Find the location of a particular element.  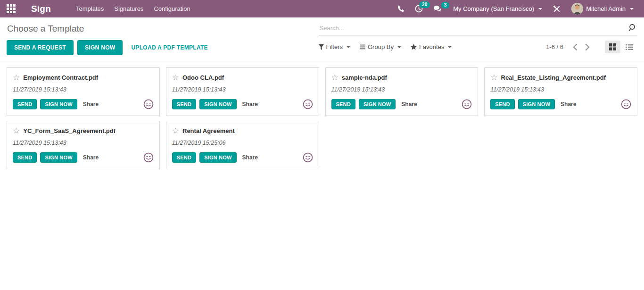

template-title: Real_Estate_Listing_Agreement.pdf is located at coordinates (553, 77).